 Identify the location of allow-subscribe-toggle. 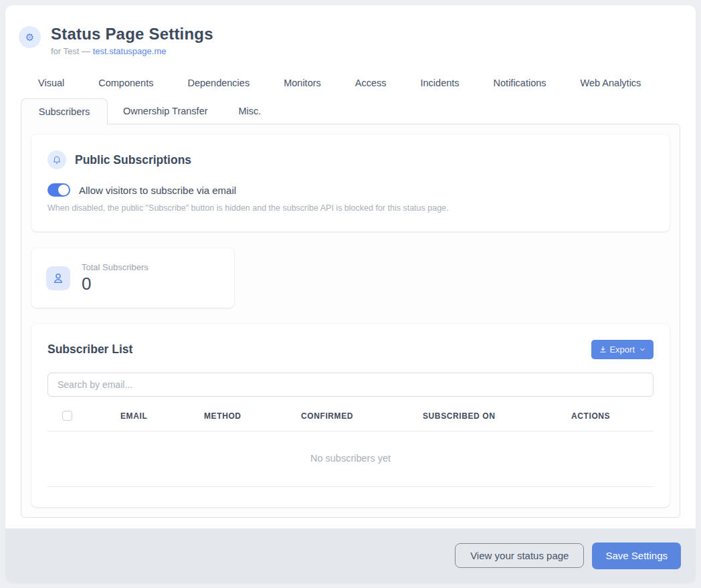
(59, 190).